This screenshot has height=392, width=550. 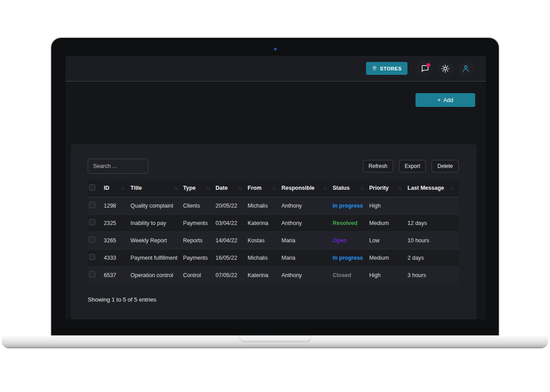 What do you see at coordinates (412, 166) in the screenshot?
I see `export-button: Export` at bounding box center [412, 166].